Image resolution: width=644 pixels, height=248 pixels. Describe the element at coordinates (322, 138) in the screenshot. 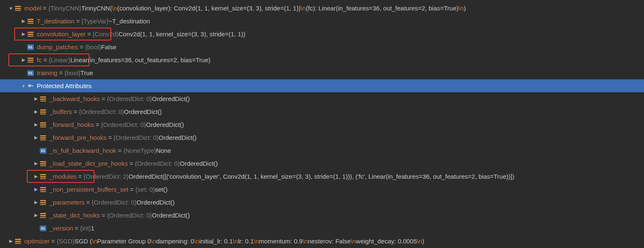

I see `tree-row-_forward_pre_hooks: ▶_forward_pre_hooks={OrderedDict: 0} Ord…` at that location.